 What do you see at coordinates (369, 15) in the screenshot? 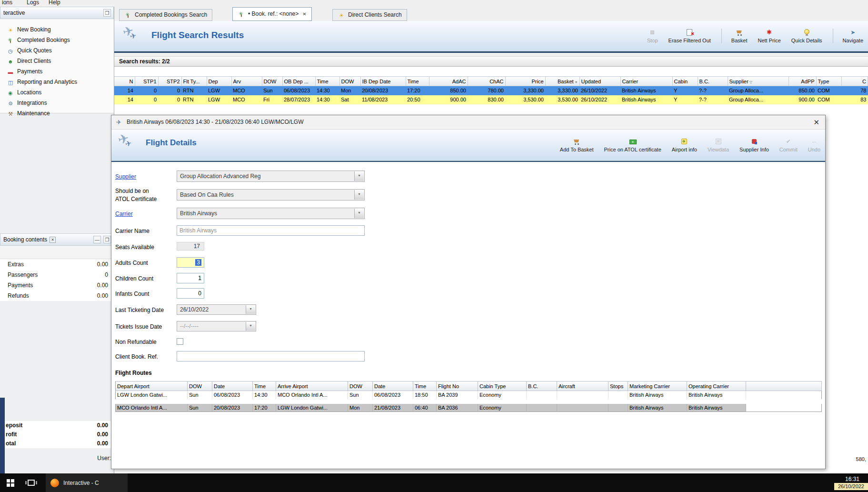
I see `document-tab: Direct Clients Search✕` at bounding box center [369, 15].